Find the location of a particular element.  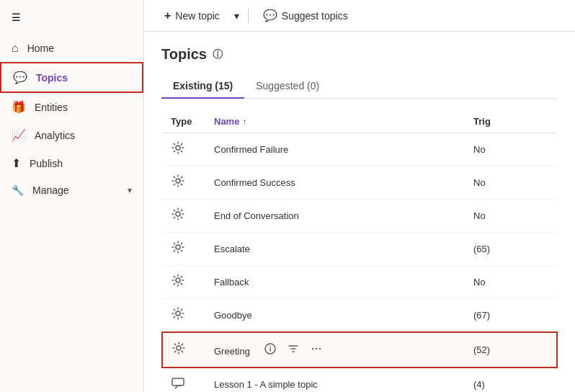

tab-existing: Existing (15) is located at coordinates (203, 86).